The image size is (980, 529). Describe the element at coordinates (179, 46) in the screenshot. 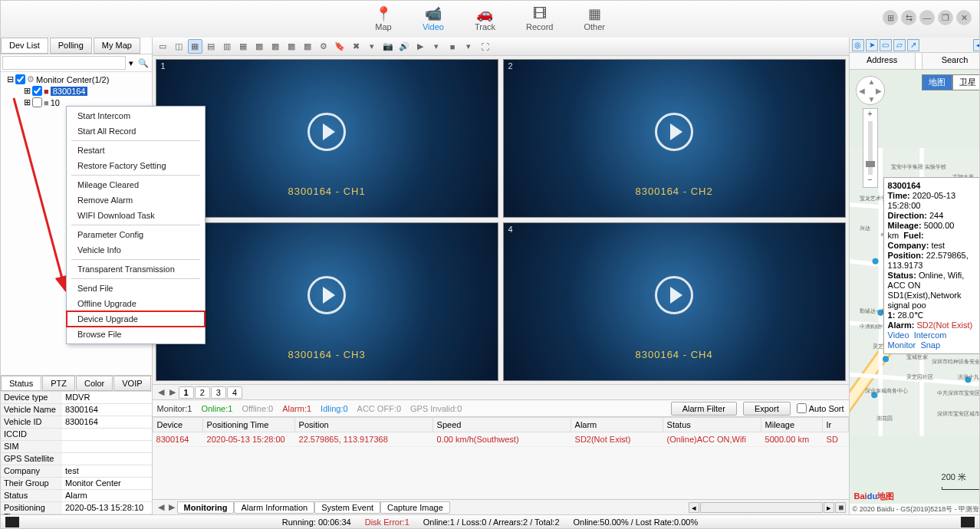

I see `layout-2-icon: ◫` at that location.